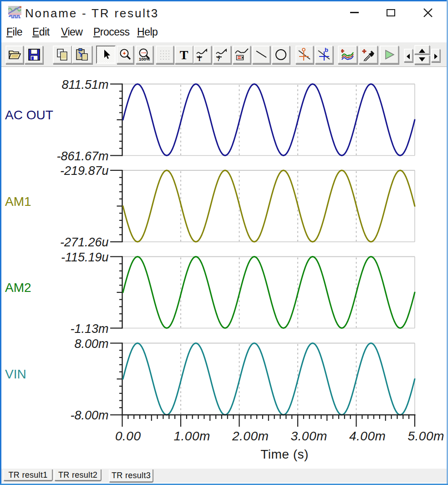 The image size is (448, 485). I want to click on svg-text: 811.51m, so click(85, 85).